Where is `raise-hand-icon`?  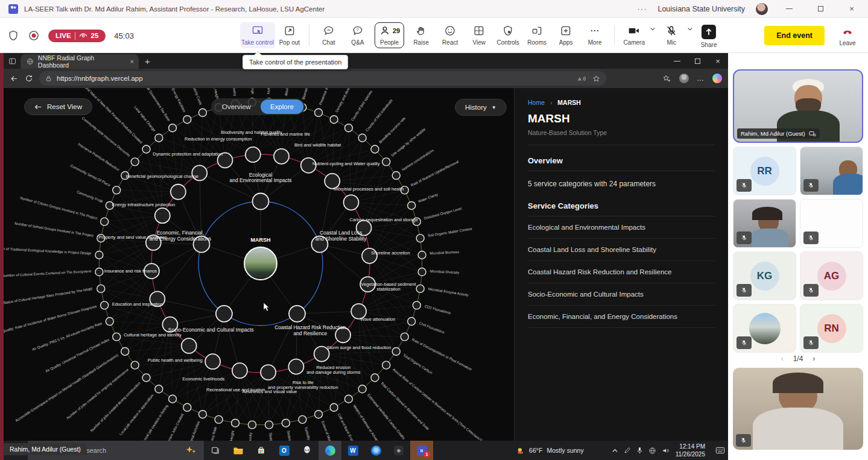
raise-hand-icon is located at coordinates (421, 31).